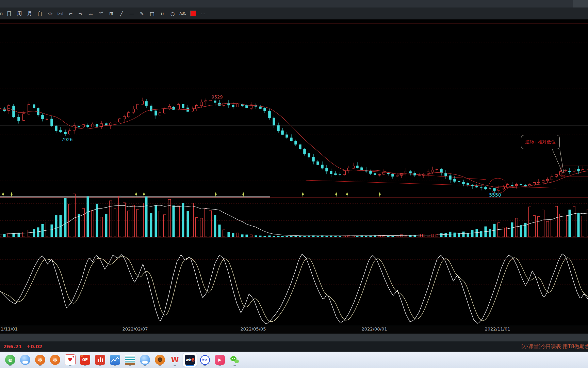 This screenshot has height=368, width=588. I want to click on toolbar-partial-icon: n, so click(1, 14).